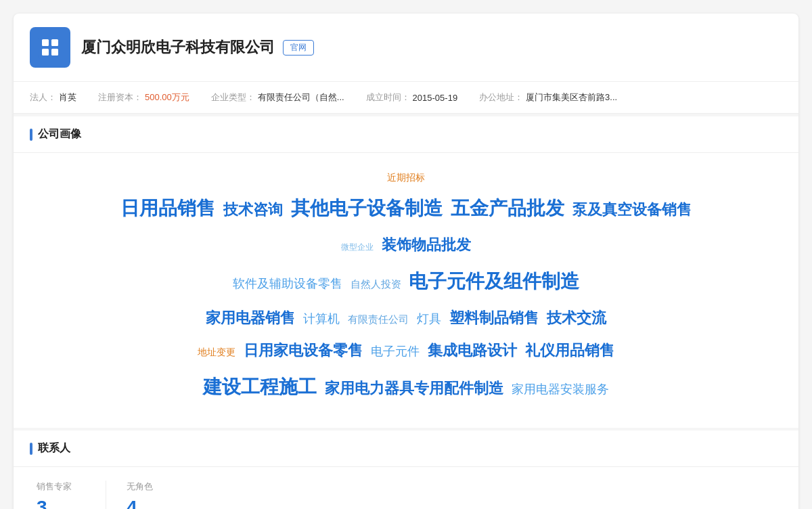 The image size is (812, 509). Describe the element at coordinates (367, 208) in the screenshot. I see `word-tag-其他电子设备制造: 其他电子设备制造` at that location.